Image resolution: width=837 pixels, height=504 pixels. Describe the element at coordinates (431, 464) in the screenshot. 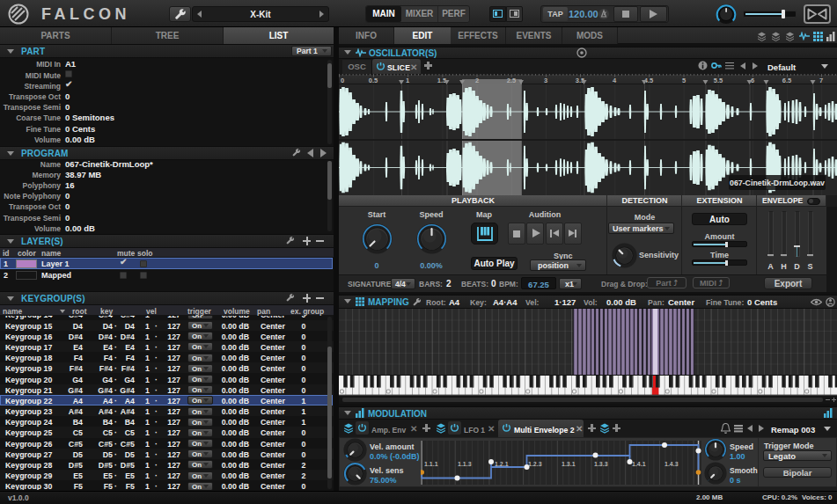

I see `svg-text: 1.1.1` at that location.